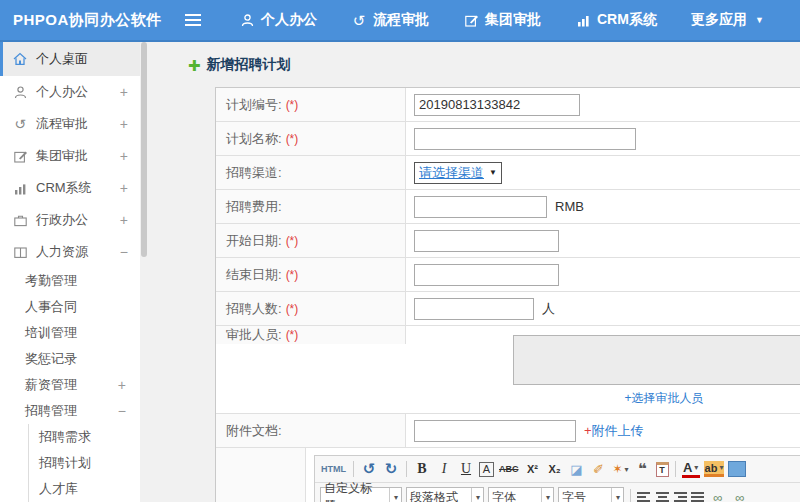 This screenshot has height=504, width=800. I want to click on sidebar-item-admin-office: 行政办公 +, so click(70, 220).